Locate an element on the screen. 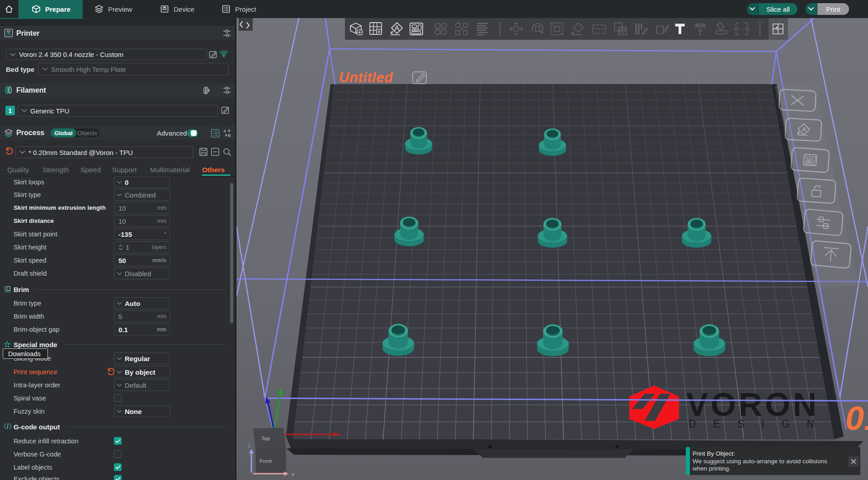 The image size is (868, 480). svg-text: Front is located at coordinates (266, 461).